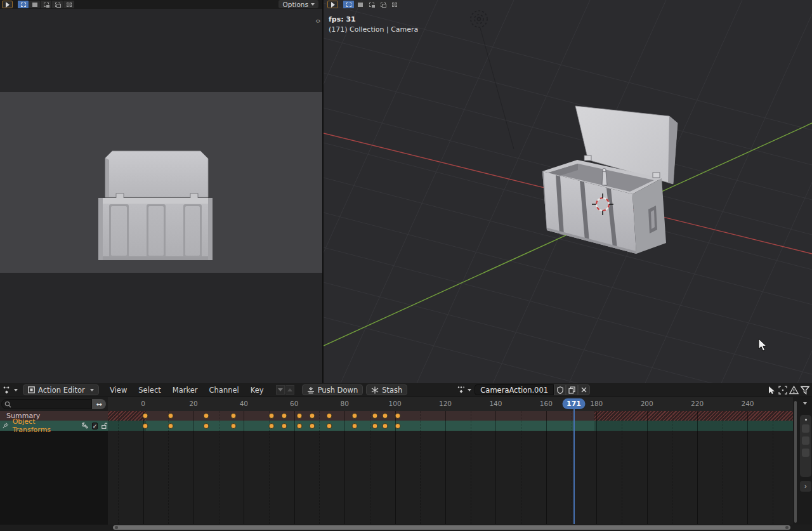 The height and width of the screenshot is (531, 812). Describe the element at coordinates (806, 486) in the screenshot. I see `open-sidebar-button: ›` at that location.